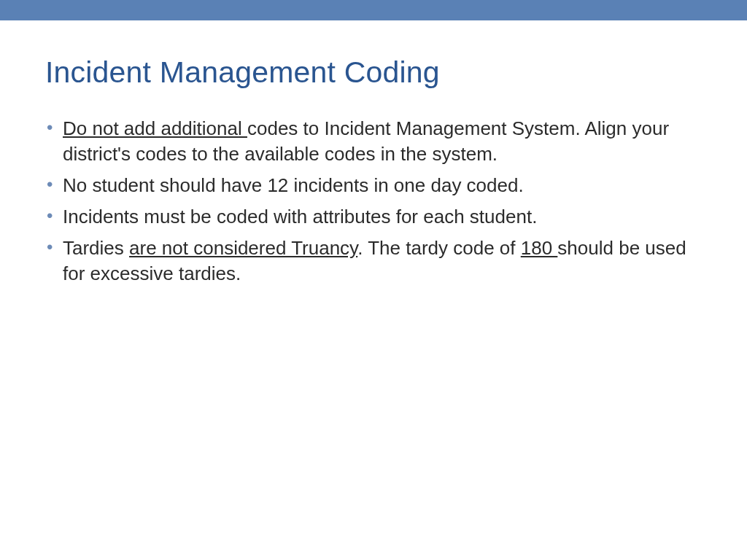 The width and height of the screenshot is (747, 560). I want to click on bullet-text-segment: Incidents must be coded with attributes …, so click(300, 217).